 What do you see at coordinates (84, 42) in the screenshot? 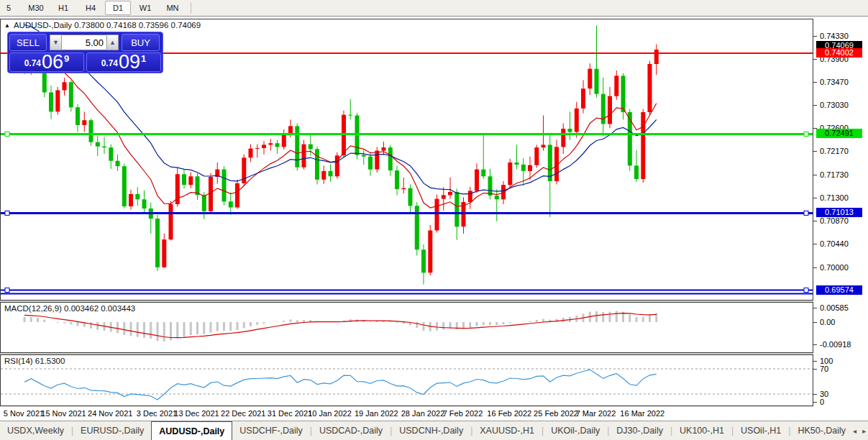
I see `volume-input` at bounding box center [84, 42].